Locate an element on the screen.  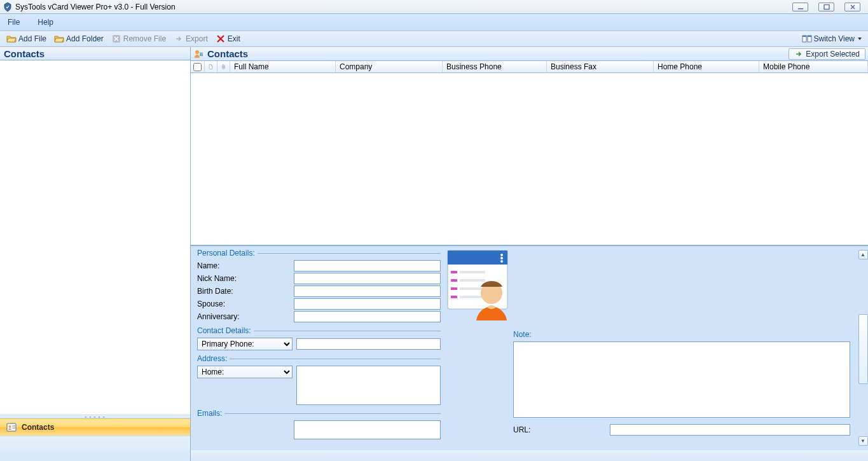
select-primary-phone: Primary Phone: is located at coordinates (245, 344).